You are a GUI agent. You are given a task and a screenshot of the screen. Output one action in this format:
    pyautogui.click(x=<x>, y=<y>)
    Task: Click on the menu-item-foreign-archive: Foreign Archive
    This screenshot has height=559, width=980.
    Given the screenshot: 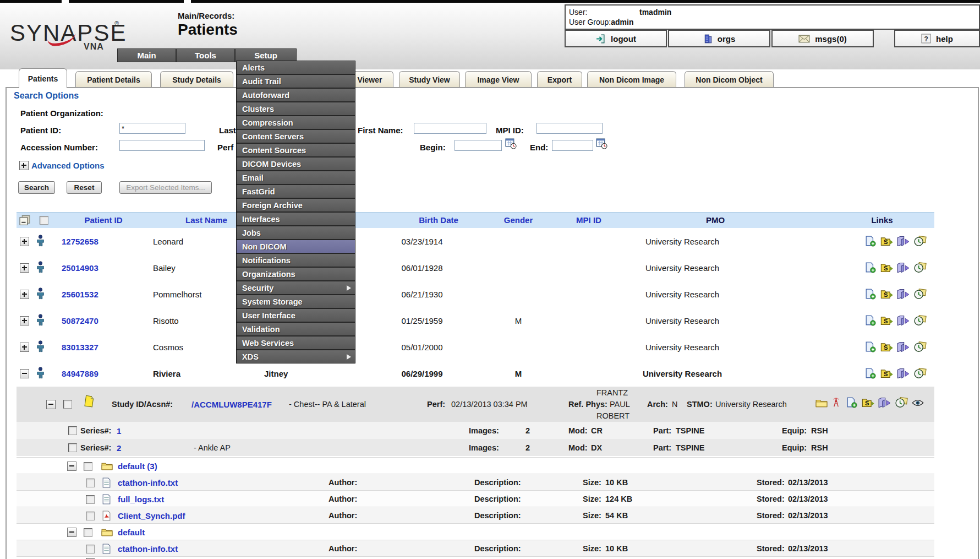 What is the action you would take?
    pyautogui.click(x=296, y=206)
    